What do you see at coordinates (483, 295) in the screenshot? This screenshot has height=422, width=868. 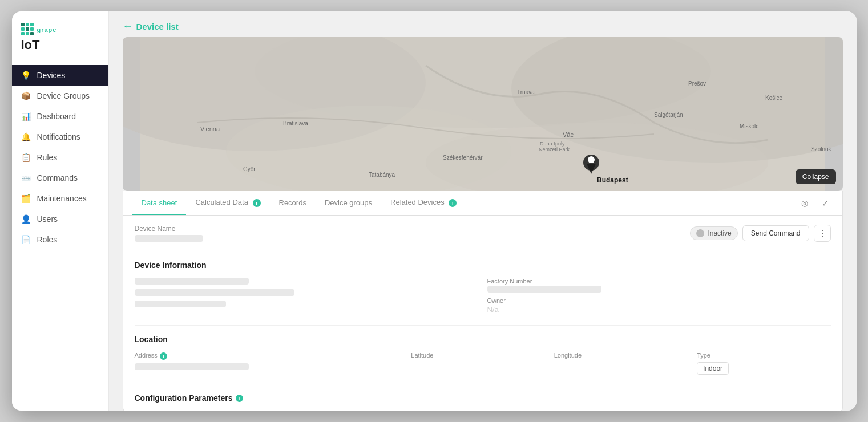 I see `device-info-grid: Factory Number Owner N/a` at bounding box center [483, 295].